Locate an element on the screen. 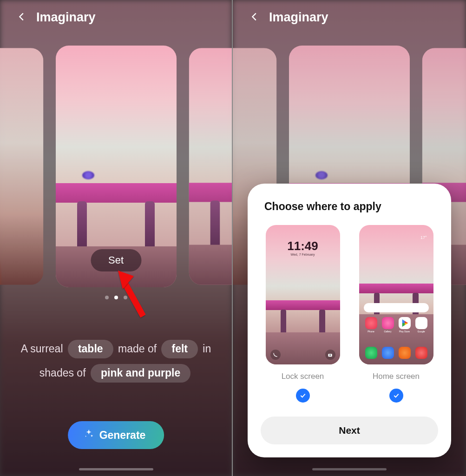 The image size is (466, 476). prompt-chip-subject: table is located at coordinates (91, 349).